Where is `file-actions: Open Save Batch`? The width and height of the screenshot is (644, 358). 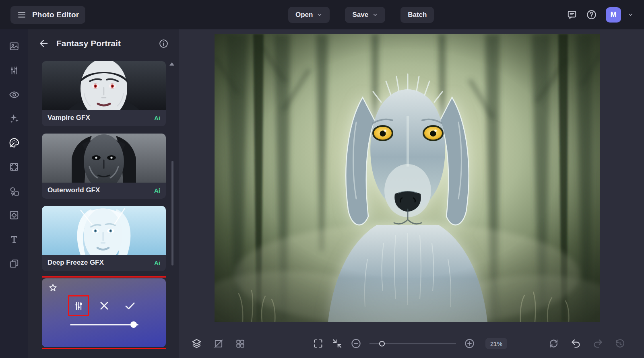
file-actions: Open Save Batch is located at coordinates (361, 15).